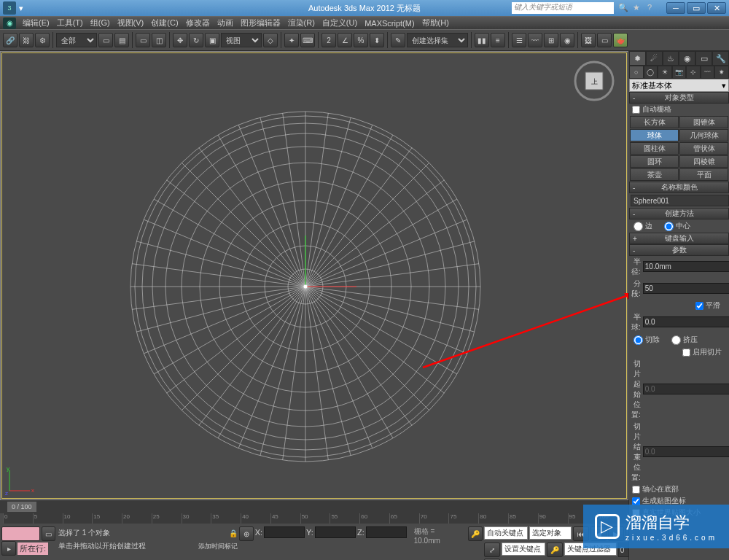  What do you see at coordinates (196, 40) in the screenshot?
I see `rotate-icon: ↻` at bounding box center [196, 40].